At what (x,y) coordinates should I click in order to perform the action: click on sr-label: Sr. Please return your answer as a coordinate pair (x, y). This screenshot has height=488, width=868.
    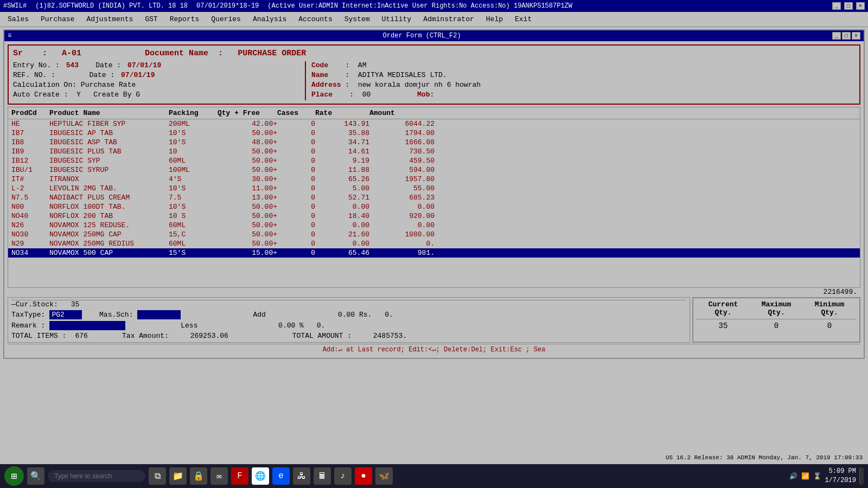
    Looking at the image, I should click on (18, 53).